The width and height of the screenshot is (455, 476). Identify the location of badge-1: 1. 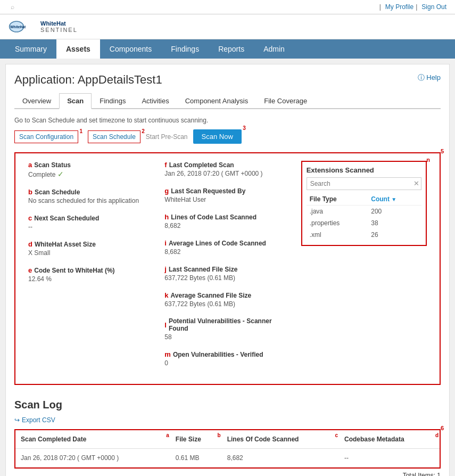
(81, 131).